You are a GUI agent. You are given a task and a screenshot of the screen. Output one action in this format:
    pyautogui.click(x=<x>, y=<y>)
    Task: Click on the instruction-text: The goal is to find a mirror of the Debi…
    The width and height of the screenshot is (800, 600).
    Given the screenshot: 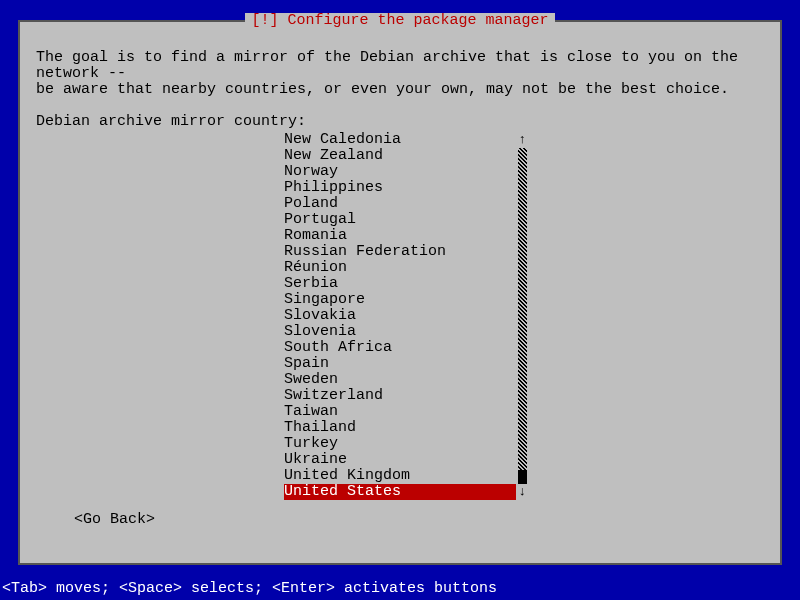 What is the action you would take?
    pyautogui.click(x=400, y=74)
    